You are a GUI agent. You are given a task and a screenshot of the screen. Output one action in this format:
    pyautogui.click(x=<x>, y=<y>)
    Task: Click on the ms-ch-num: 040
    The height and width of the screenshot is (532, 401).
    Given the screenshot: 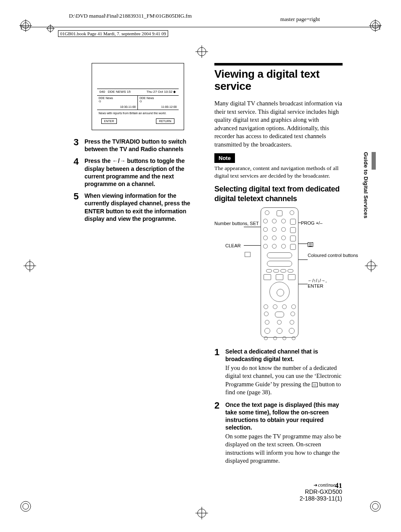 What is the action you would take?
    pyautogui.click(x=103, y=92)
    